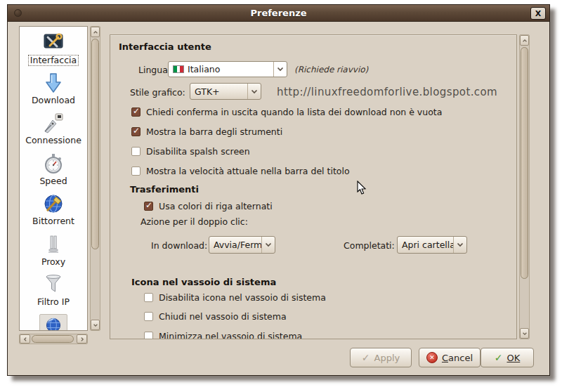 Image resolution: width=562 pixels, height=392 pixels. Describe the element at coordinates (53, 42) in the screenshot. I see `interface-icon` at that location.